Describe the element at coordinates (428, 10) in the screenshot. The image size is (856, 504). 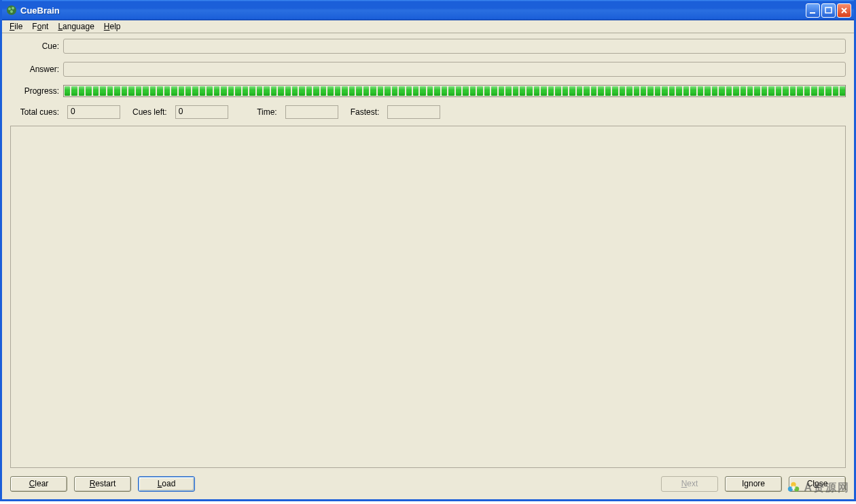
I see `titlebar: CueBrain` at that location.